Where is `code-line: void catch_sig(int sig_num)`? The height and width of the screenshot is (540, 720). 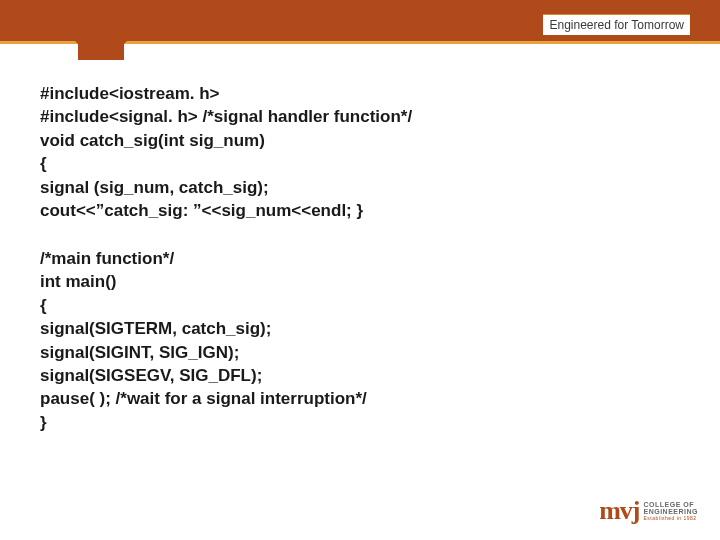
code-line: void catch_sig(int sig_num) is located at coordinates (360, 140).